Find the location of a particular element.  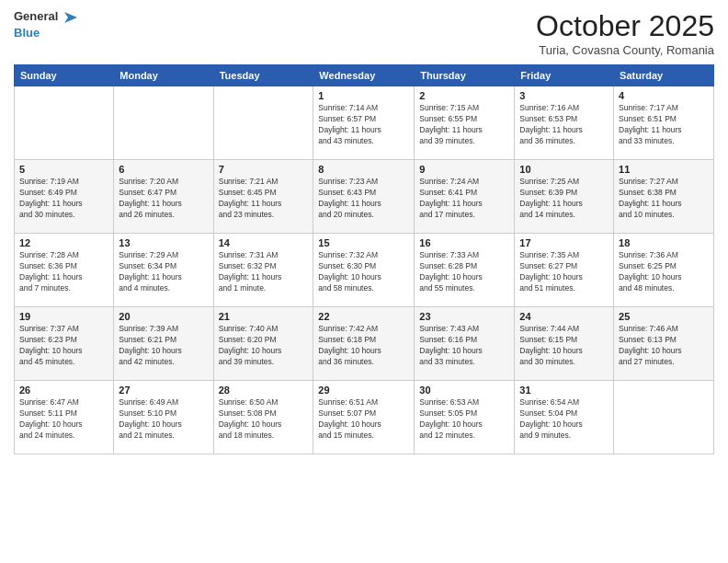

day-info: Sunrise: 7:19 AM Sunset: 6:49 PM Dayligh… is located at coordinates (64, 199).